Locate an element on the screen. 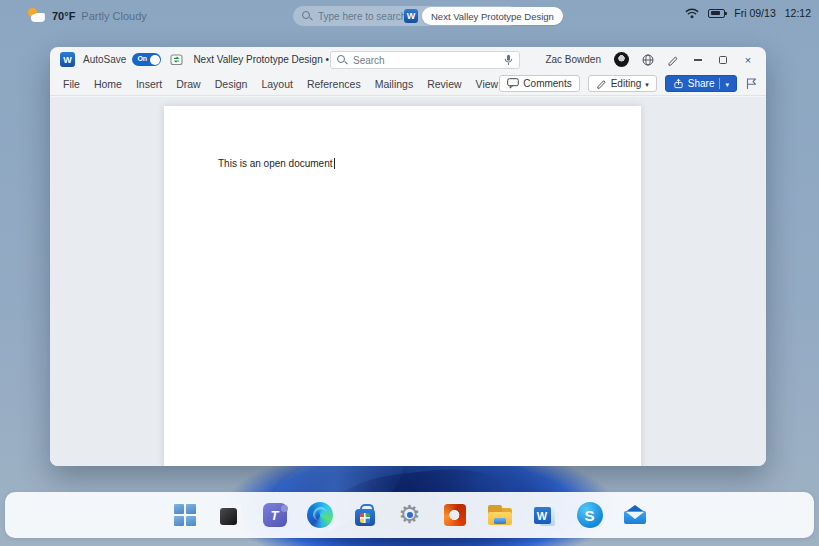 The width and height of the screenshot is (819, 546). flag-icon is located at coordinates (752, 84).